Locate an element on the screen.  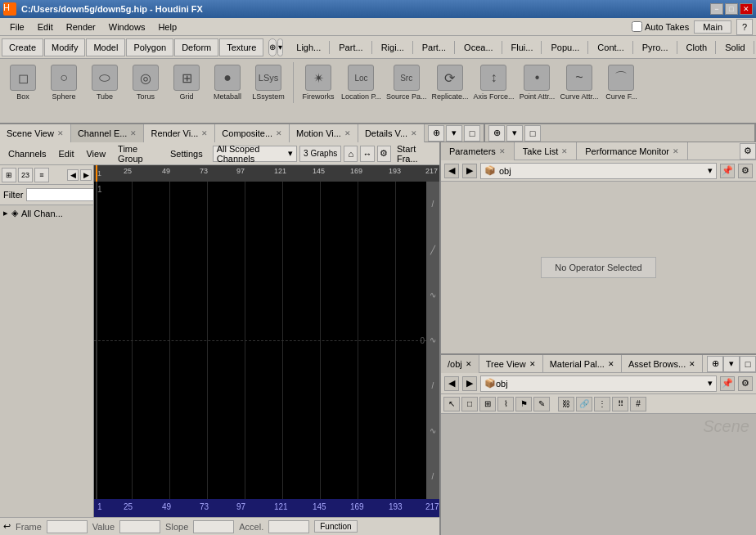
shelf-tab-cloth: Cloth is located at coordinates (697, 47).